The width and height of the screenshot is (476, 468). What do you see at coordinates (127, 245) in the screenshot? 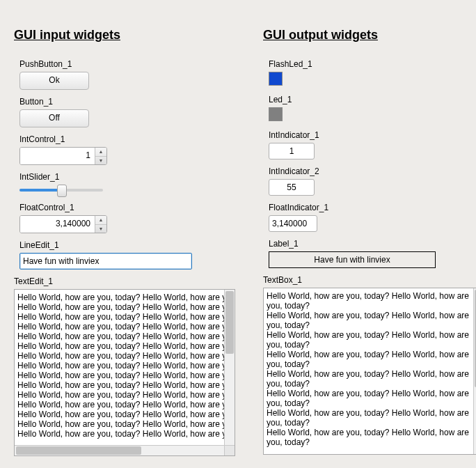
I see `lineedit-label: LineEdit_1` at bounding box center [127, 245].